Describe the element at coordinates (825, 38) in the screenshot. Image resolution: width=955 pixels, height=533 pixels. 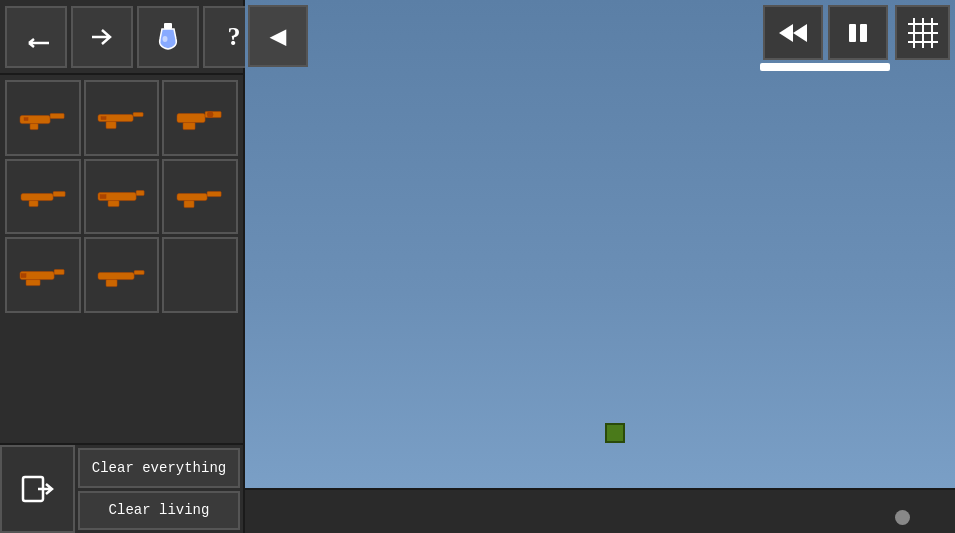
I see `rewind-pause-container` at that location.